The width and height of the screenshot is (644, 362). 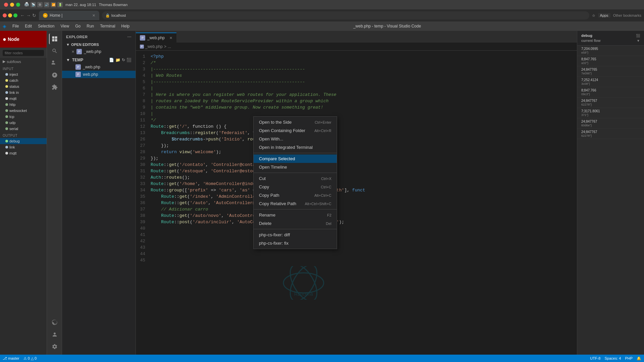 What do you see at coordinates (23, 74) in the screenshot?
I see `node-inject: inject` at bounding box center [23, 74].